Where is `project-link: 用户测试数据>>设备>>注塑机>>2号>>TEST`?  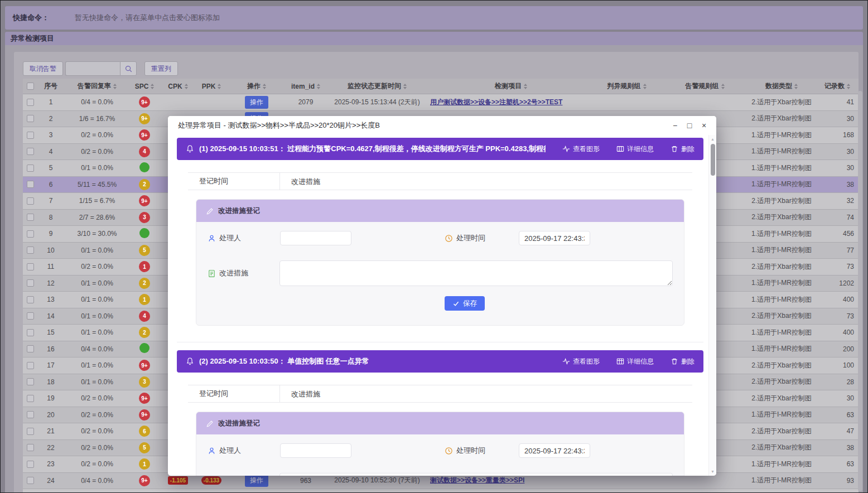 project-link: 用户测试数据>>设备>>注塑机>>2号>>TEST is located at coordinates (496, 102).